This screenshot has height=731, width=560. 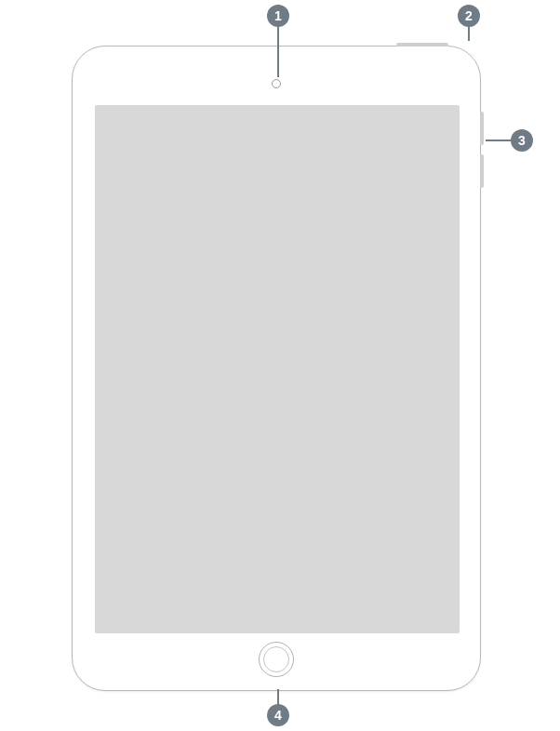 What do you see at coordinates (522, 140) in the screenshot?
I see `callout-number: 3` at bounding box center [522, 140].